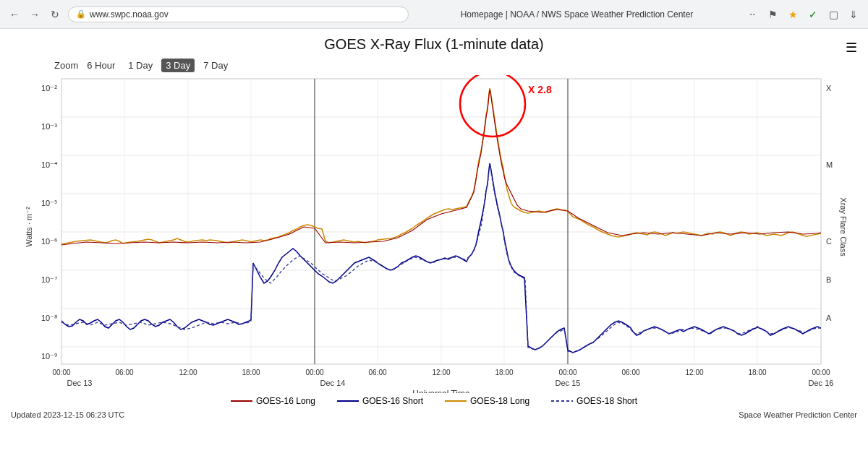 The image size is (868, 461). Describe the element at coordinates (500, 401) in the screenshot. I see `legend-label-goes18-long: GOES-18 Long` at that location.